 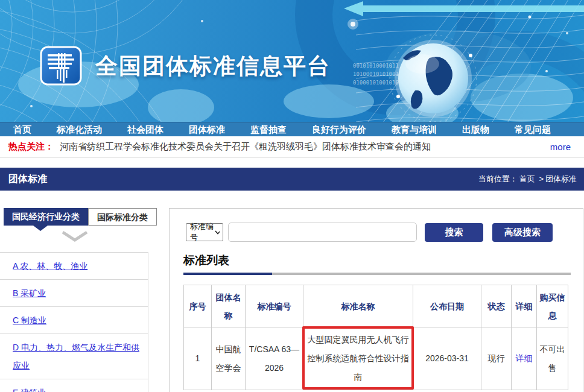 What do you see at coordinates (74, 320) in the screenshot?
I see `sidebar-item-manufacturing: C 制造业` at bounding box center [74, 320].